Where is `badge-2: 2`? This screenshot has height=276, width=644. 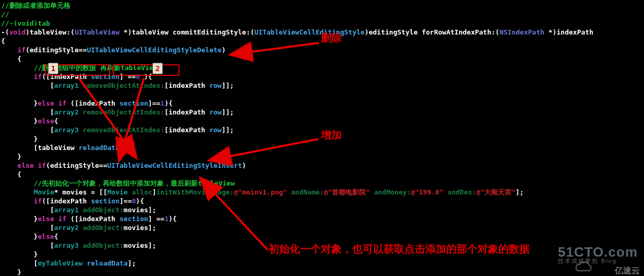
badge-2: 2 is located at coordinates (158, 68).